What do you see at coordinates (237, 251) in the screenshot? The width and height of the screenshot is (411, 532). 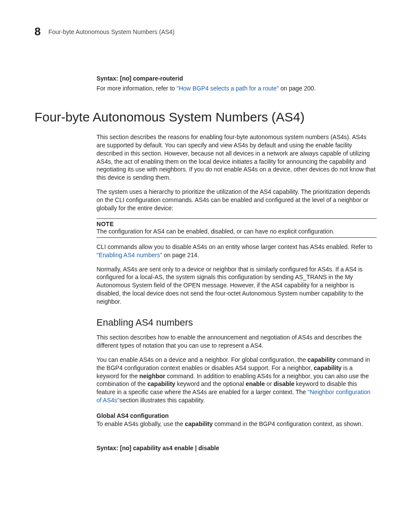 I see `paragraph: CLI commands allow you to disable AS4s o…` at bounding box center [237, 251].